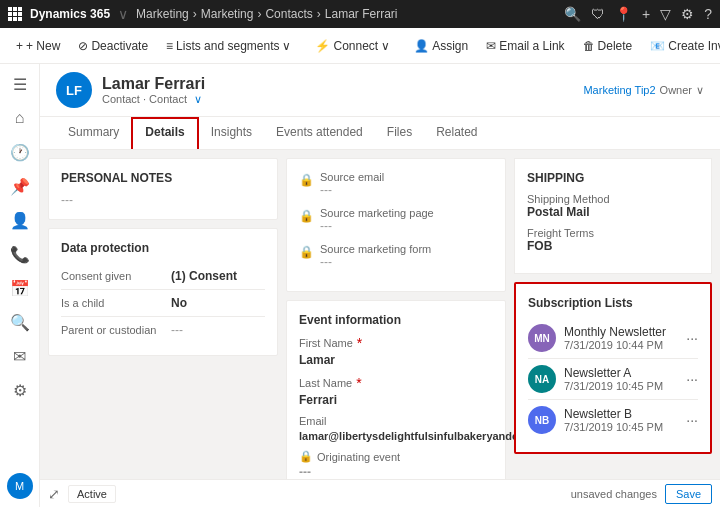 This screenshot has width=720, height=507. What do you see at coordinates (642, 494) in the screenshot?
I see `bottom-right: unsaved changes Save` at bounding box center [642, 494].